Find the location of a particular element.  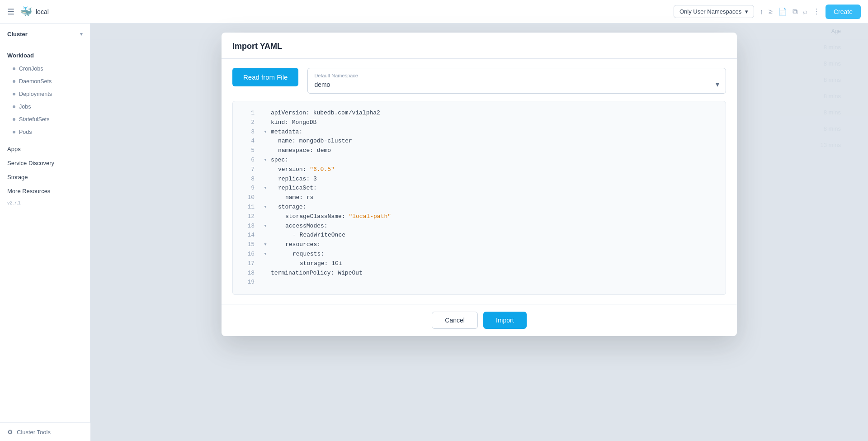

sidebar-item-more-resources: More Resources is located at coordinates (45, 191).